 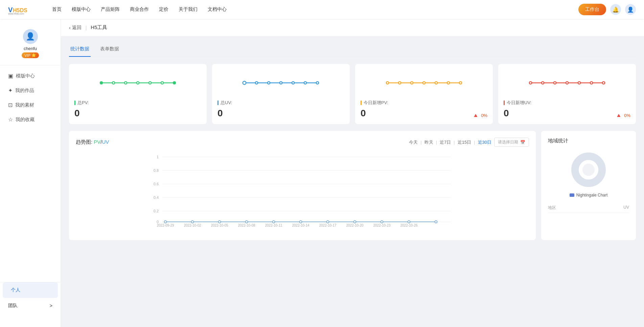 What do you see at coordinates (106, 142) in the screenshot?
I see `trend-uv-label: UV` at bounding box center [106, 142].